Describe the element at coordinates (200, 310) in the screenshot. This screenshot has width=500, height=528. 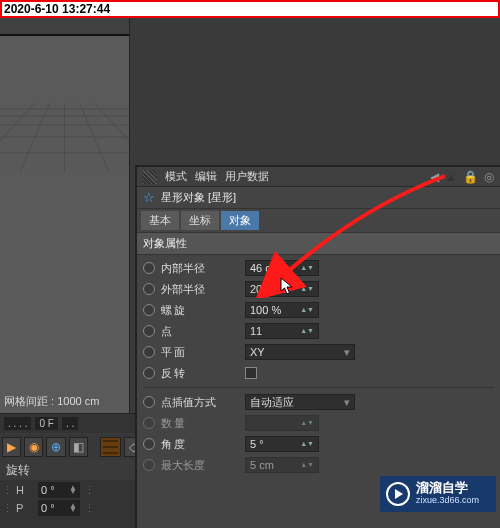
I see `label-twist: 螺旋` at that location.